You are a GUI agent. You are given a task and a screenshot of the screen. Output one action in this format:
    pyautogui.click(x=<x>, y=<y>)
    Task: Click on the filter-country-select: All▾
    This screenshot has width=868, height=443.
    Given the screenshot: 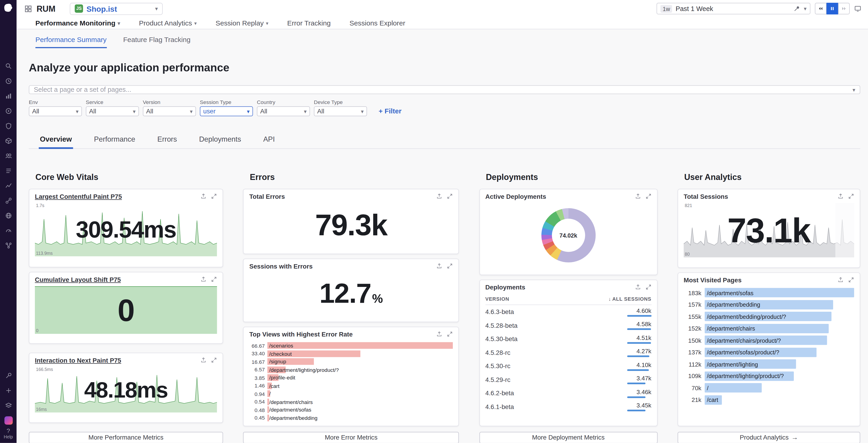 What is the action you would take?
    pyautogui.click(x=283, y=111)
    